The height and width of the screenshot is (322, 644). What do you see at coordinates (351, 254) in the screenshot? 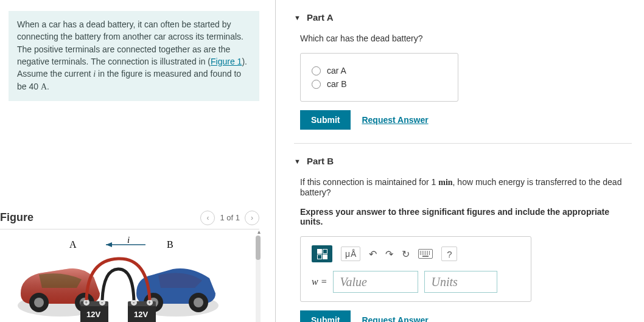
I see `special-chars-button: μÅ` at bounding box center [351, 254].